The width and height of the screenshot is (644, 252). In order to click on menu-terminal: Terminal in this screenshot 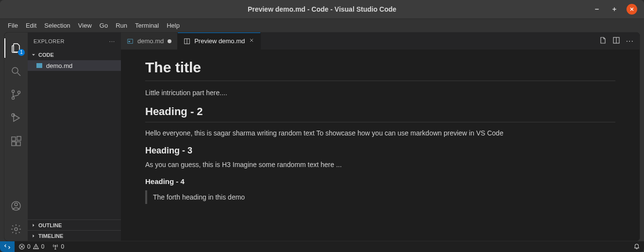, I will do `click(147, 25)`.